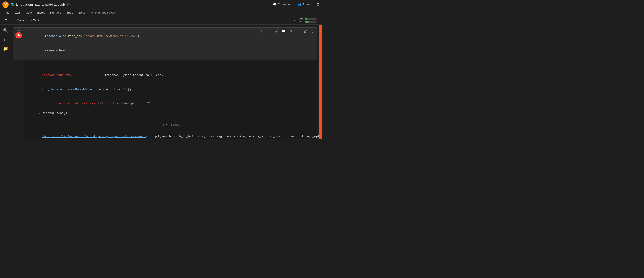  I want to click on output-arrow-line-1: ----> 1 resenha = pd.read_csv("dados/imd…, so click(171, 104).